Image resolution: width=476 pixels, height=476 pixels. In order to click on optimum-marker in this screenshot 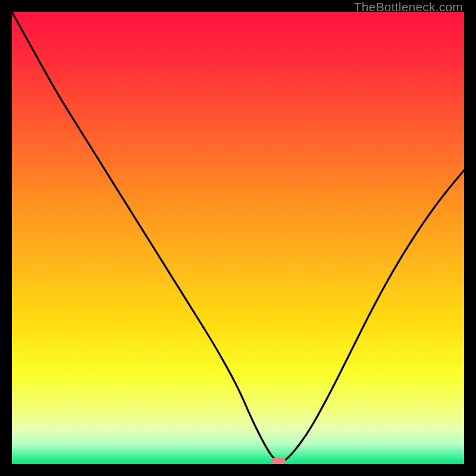, I will do `click(278, 461)`.